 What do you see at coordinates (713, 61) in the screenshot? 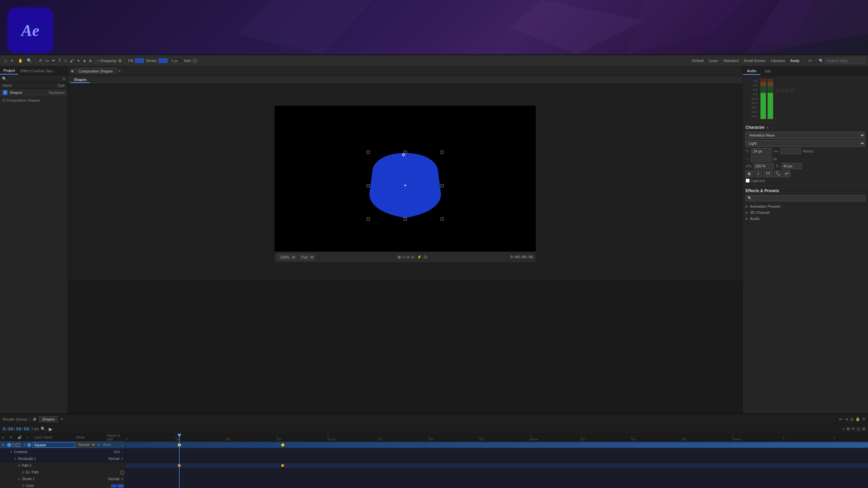
I see `workspace-learn: Learn` at bounding box center [713, 61].